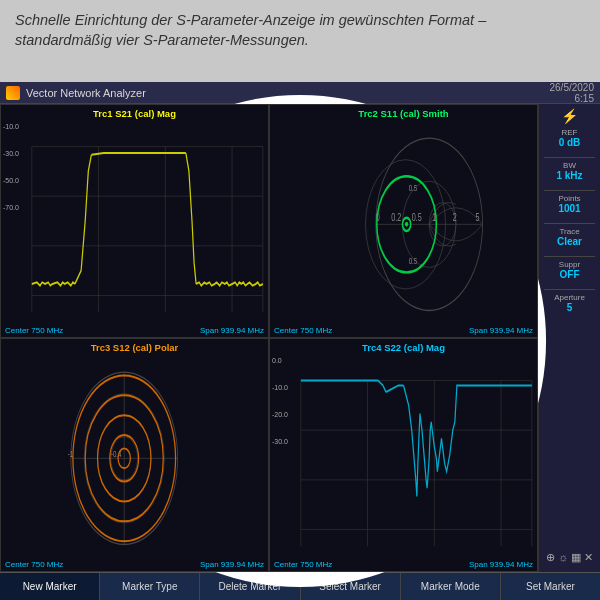  I want to click on chart2-label: Trc2 S11 (cal) Smith, so click(403, 114).